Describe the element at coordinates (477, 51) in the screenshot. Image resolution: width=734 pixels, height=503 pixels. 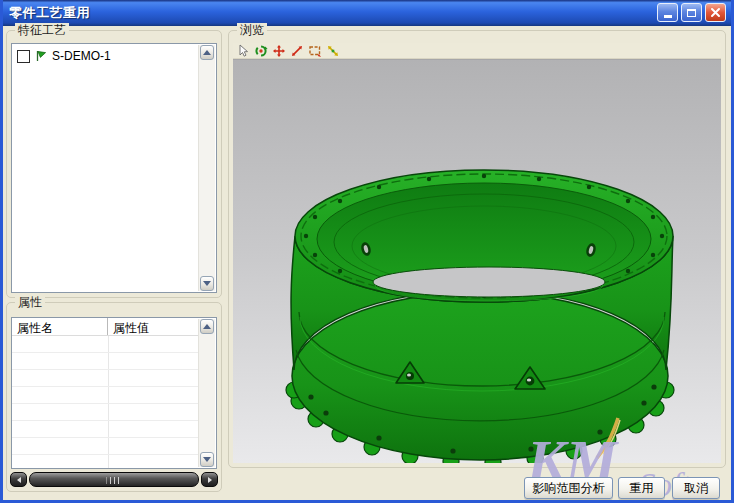
I see `preview-toolbar` at that location.